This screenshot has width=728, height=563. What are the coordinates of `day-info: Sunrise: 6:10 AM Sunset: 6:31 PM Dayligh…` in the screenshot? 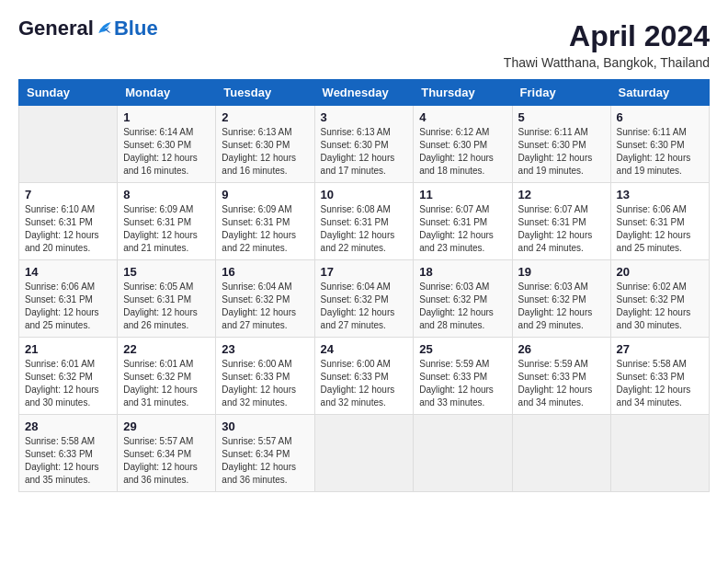 It's located at (68, 229).